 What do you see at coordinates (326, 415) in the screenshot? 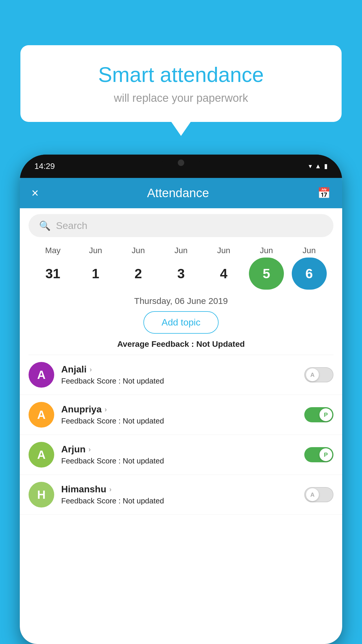
I see `toggle-knob-anupriya: P` at bounding box center [326, 415].